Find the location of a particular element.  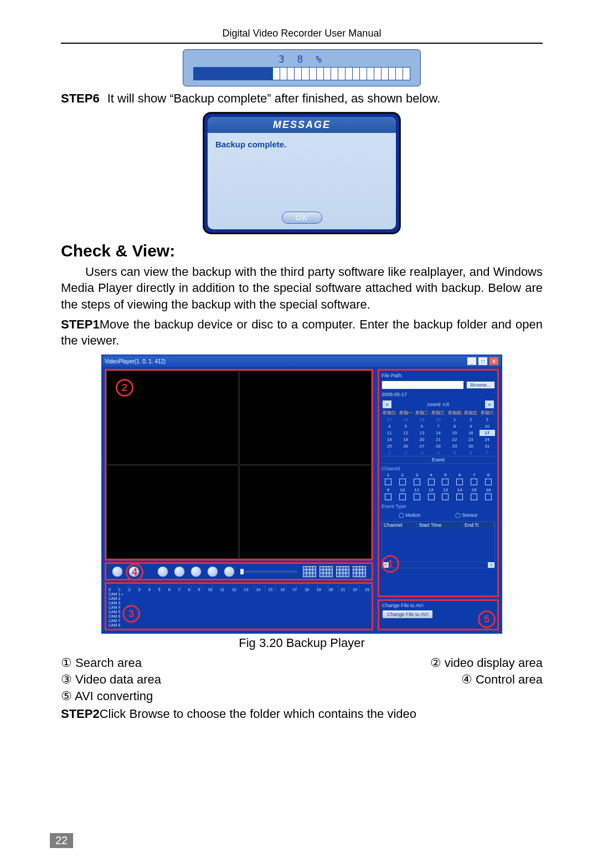

calendar-day: 9 is located at coordinates (471, 427).